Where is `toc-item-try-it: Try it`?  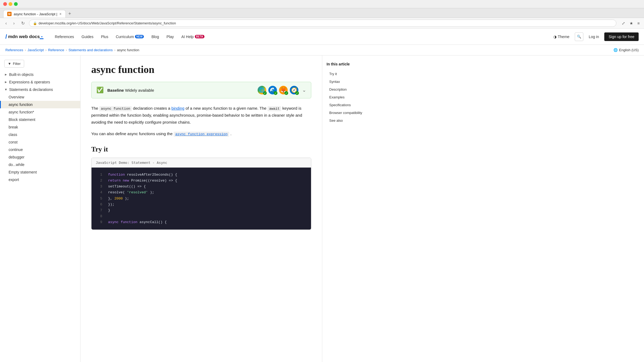 toc-item-try-it: Try it is located at coordinates (352, 74).